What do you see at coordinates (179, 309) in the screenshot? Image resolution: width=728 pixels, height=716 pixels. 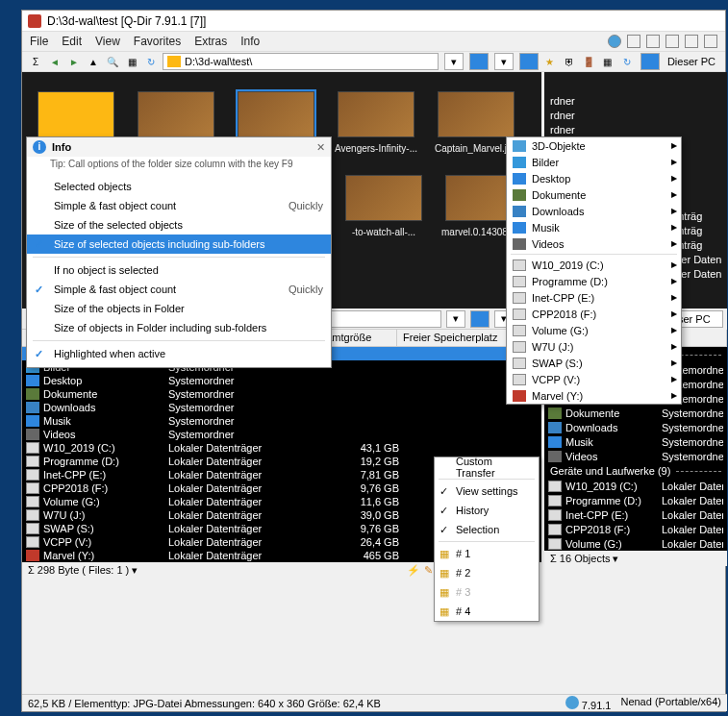 I see `menu-item: Size of the objects in Folder` at bounding box center [179, 309].